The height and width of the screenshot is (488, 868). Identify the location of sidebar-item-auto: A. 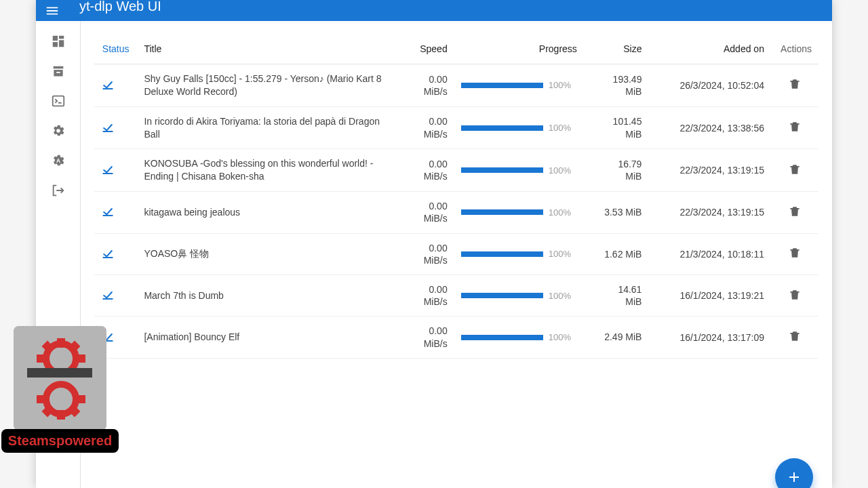
(58, 161).